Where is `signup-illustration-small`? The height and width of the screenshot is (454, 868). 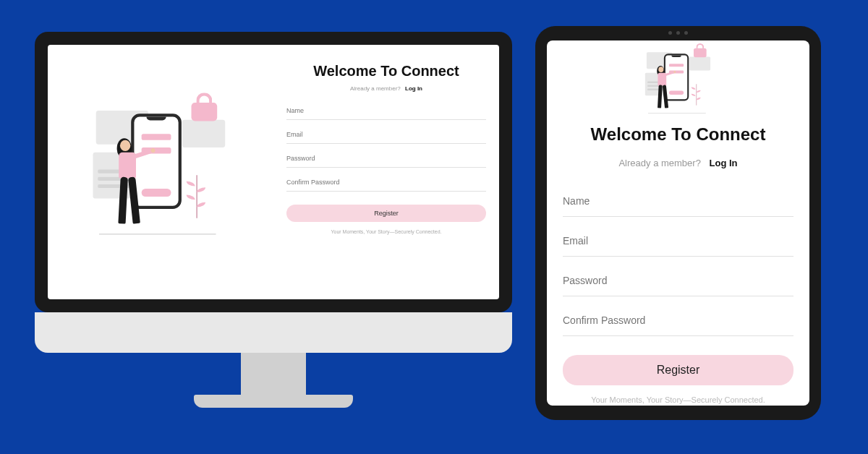
signup-illustration-small is located at coordinates (678, 64).